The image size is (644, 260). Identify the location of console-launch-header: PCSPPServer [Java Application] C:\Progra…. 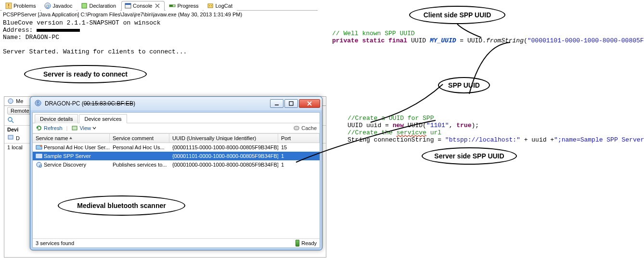
(159, 14).